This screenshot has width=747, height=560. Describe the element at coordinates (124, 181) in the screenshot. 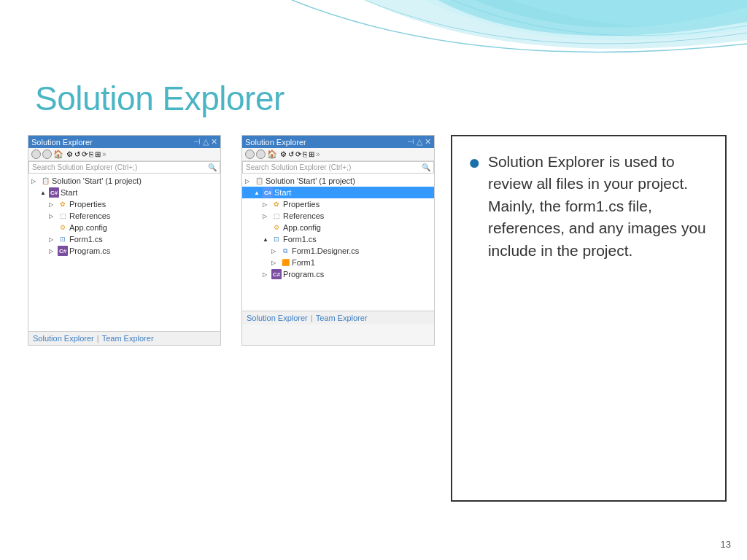

I see `tree-item-solution-left: ▷ 📋 Solution 'Start' (1 project)` at that location.